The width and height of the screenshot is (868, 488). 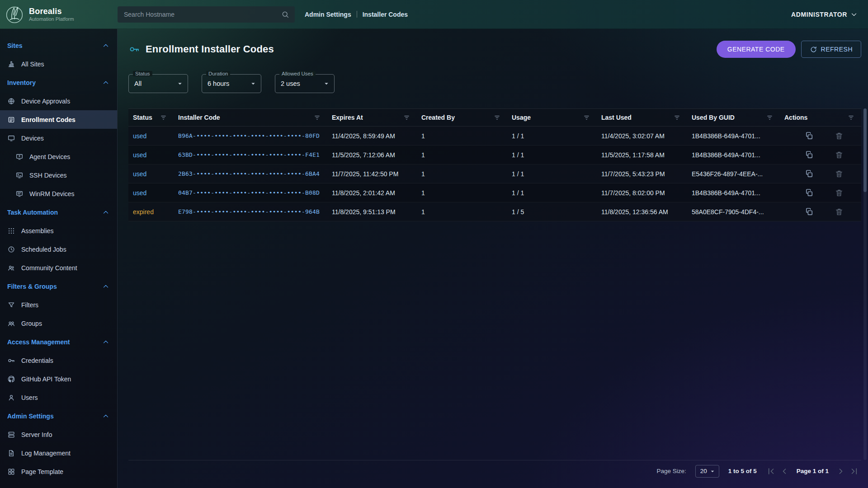 I want to click on sidebar-item-github-api-token: GitHub API Token, so click(x=59, y=379).